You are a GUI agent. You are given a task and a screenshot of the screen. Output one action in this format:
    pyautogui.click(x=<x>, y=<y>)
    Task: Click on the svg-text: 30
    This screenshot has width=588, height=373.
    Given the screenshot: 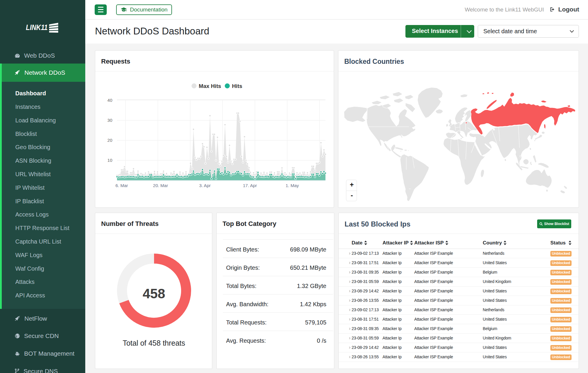 What is the action you would take?
    pyautogui.click(x=110, y=120)
    